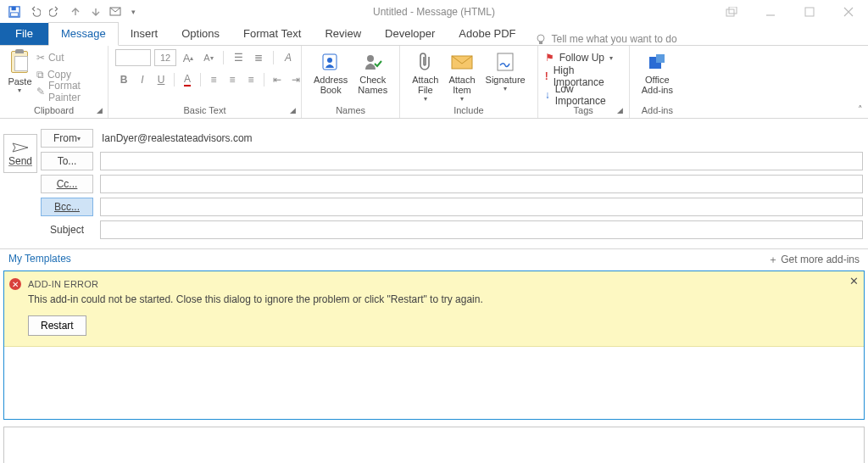  I want to click on decrease-font-icon: A▾, so click(209, 58).